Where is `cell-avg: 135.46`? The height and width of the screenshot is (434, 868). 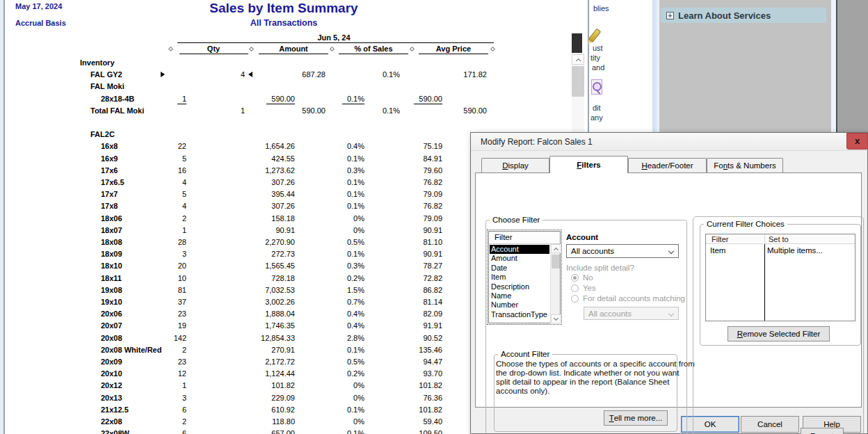 cell-avg: 135.46 is located at coordinates (411, 350).